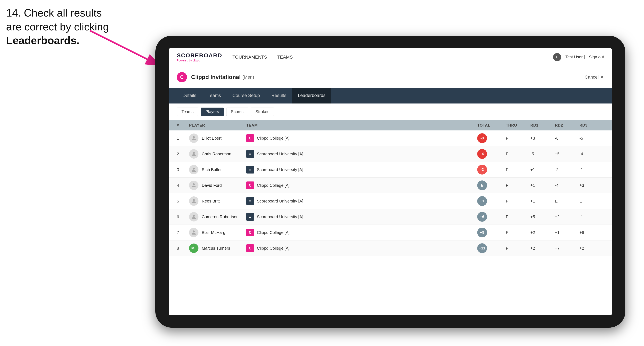  I want to click on tab-results: Results, so click(279, 96).